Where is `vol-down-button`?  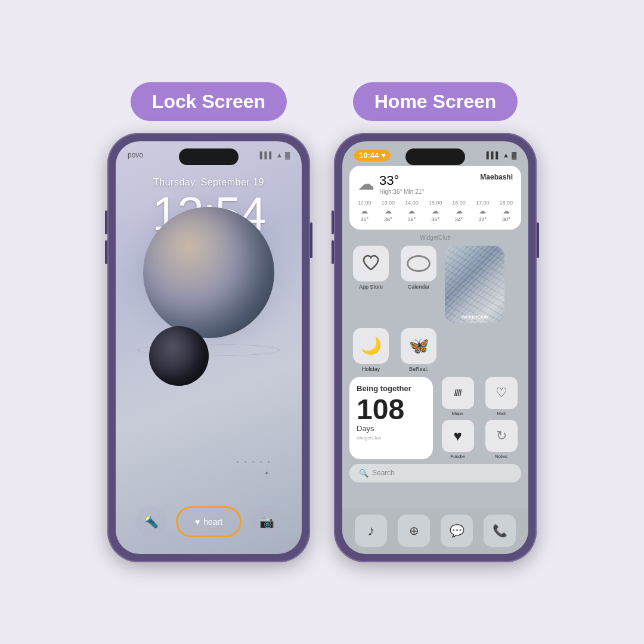
vol-down-button is located at coordinates (106, 252).